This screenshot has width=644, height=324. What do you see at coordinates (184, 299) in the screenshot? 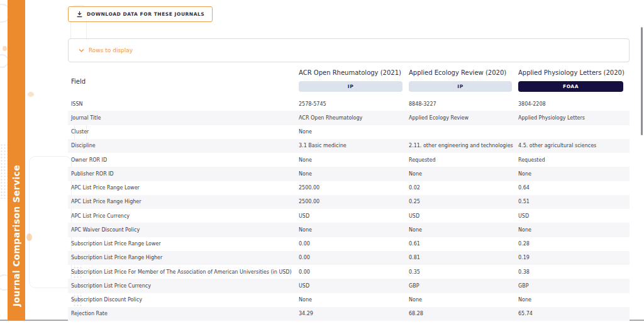
I see `field-cell: Subscription Discount Policy` at bounding box center [184, 299].